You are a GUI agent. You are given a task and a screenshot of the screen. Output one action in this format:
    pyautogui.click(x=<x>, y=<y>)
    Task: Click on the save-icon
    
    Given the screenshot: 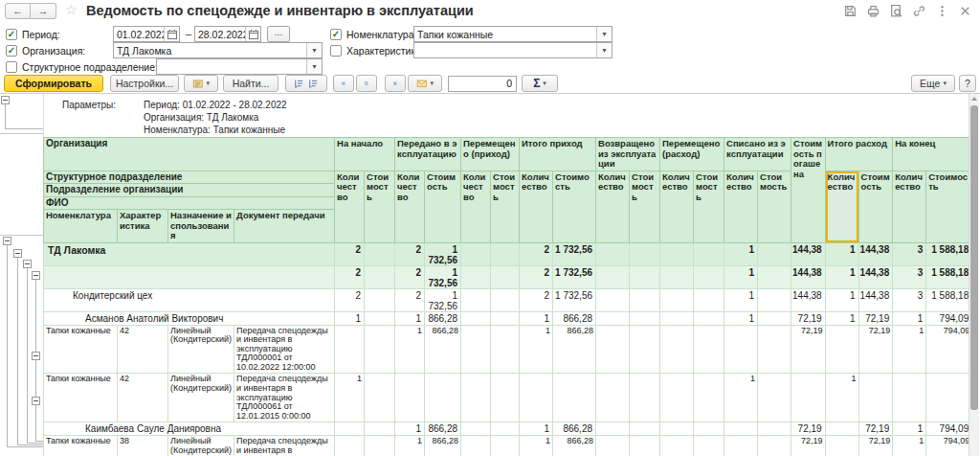 What is the action you would take?
    pyautogui.click(x=850, y=11)
    